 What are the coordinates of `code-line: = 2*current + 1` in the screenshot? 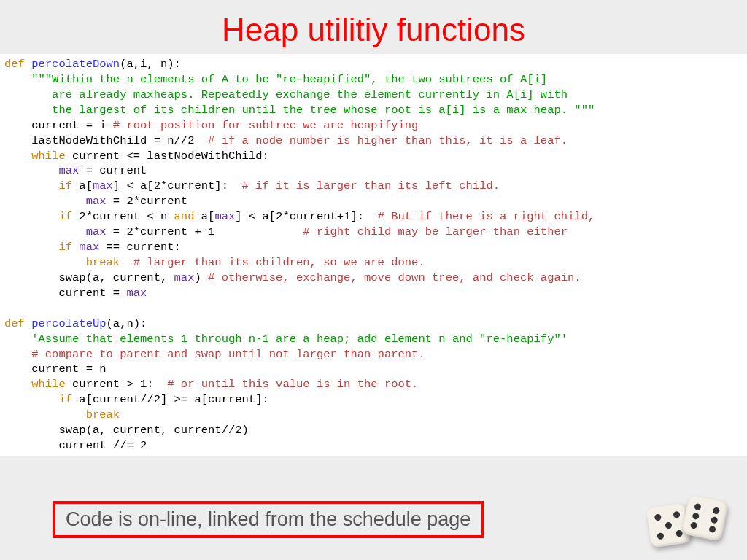 It's located at (205, 232).